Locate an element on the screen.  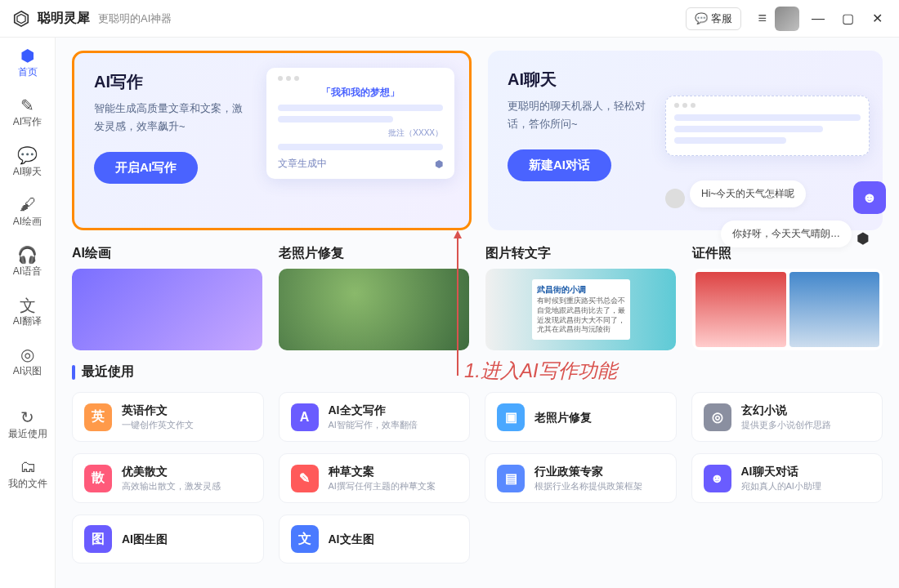
tile-title: 老照片修复 is located at coordinates (374, 253).